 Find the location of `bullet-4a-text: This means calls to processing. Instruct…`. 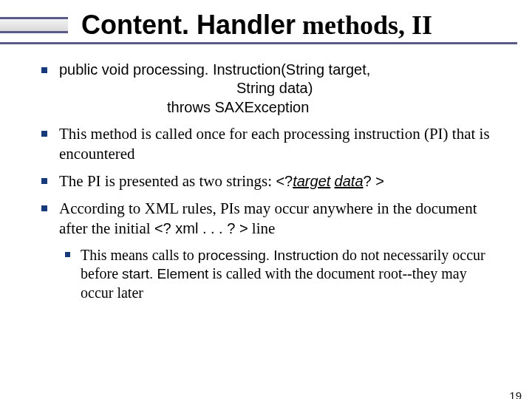

bullet-4a-text: This means calls to processing. Instruct… is located at coordinates (290, 275).